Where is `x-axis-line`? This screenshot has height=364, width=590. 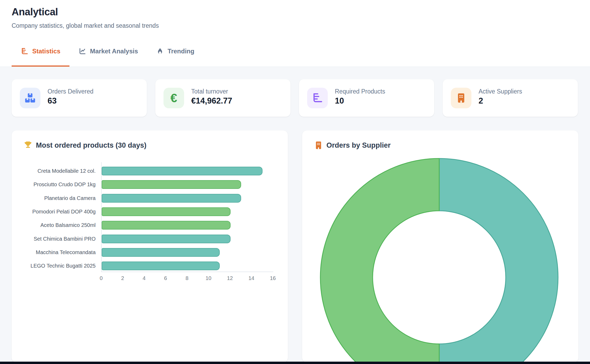 x-axis-line is located at coordinates (187, 272).